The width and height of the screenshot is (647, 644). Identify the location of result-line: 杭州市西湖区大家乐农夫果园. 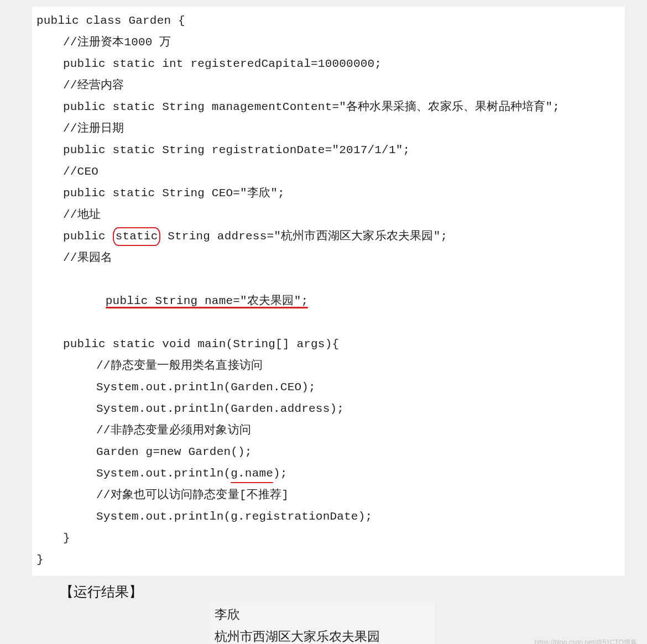
(322, 635).